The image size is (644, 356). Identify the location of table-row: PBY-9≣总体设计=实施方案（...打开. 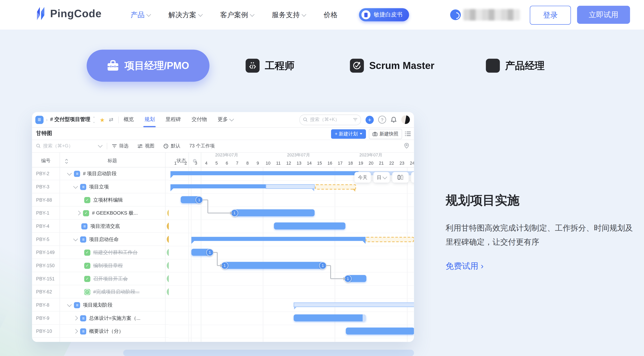
(100, 318).